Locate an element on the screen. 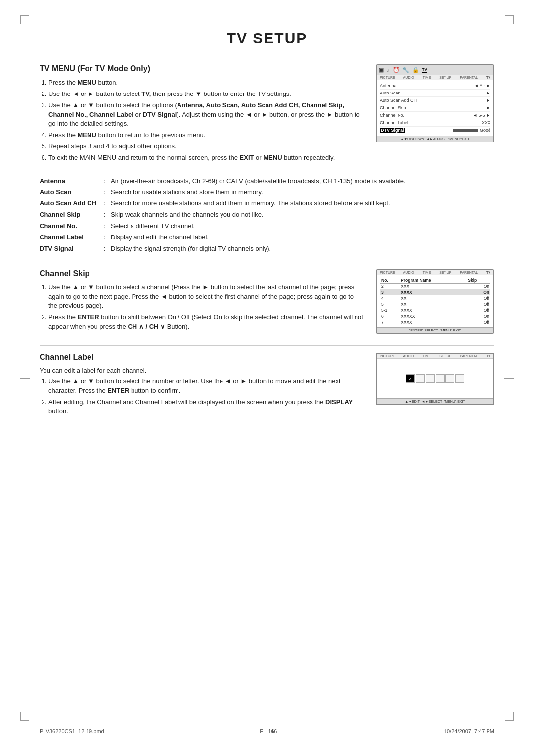 This screenshot has height=756, width=534. channelno-label: Channel No. is located at coordinates (392, 115).